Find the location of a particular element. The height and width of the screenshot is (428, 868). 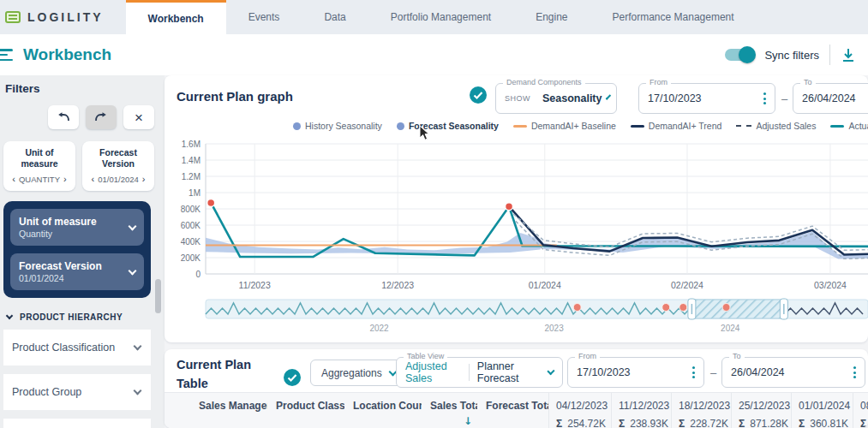

column-header-25-12-2023: 25/12/2023Σ871.28K is located at coordinates (761, 411).